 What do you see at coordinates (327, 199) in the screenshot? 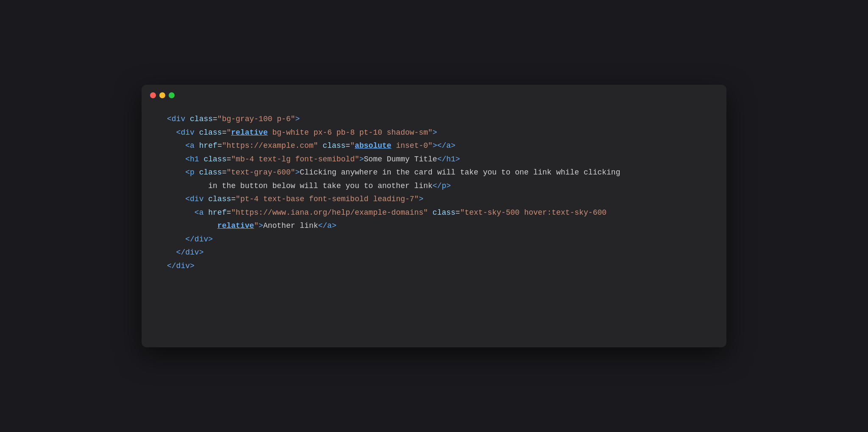
I see `attr-value: "pt-4 text-base font-semibold leading-7"` at bounding box center [327, 199].